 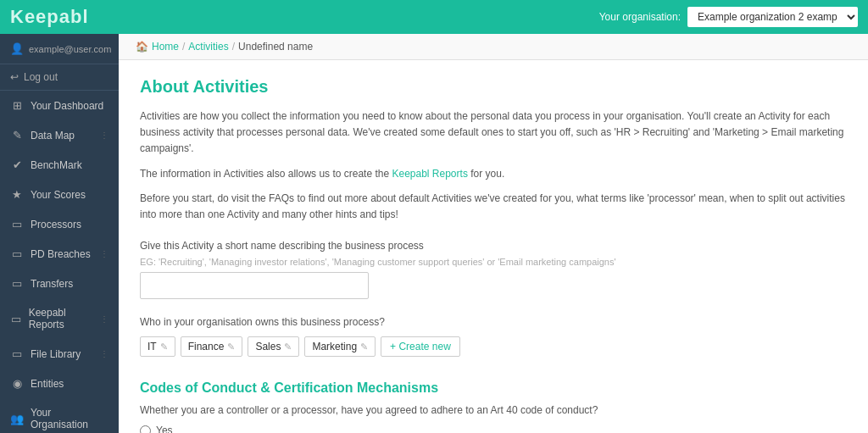 What do you see at coordinates (59, 195) in the screenshot?
I see `sidebar-item-scores: ★ Your Scores` at bounding box center [59, 195].